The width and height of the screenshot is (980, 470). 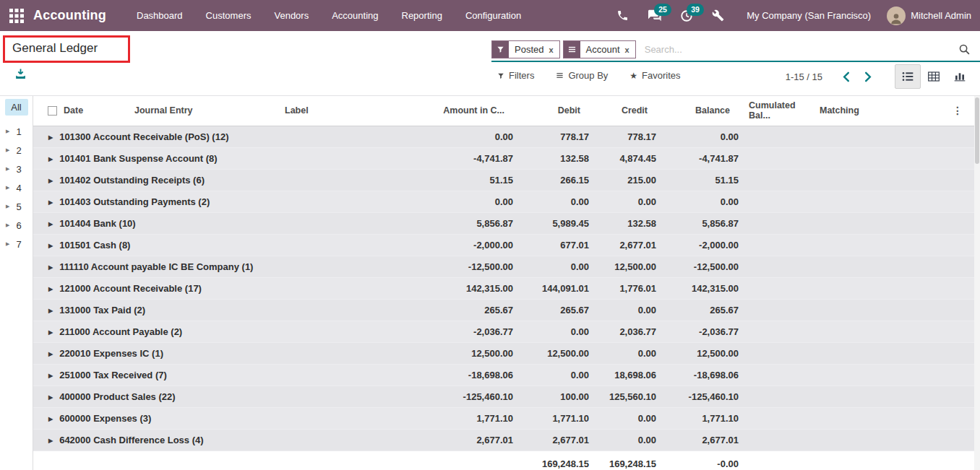 I want to click on group-name-cell: ▶220010 Expenses IC (1), so click(x=221, y=353).